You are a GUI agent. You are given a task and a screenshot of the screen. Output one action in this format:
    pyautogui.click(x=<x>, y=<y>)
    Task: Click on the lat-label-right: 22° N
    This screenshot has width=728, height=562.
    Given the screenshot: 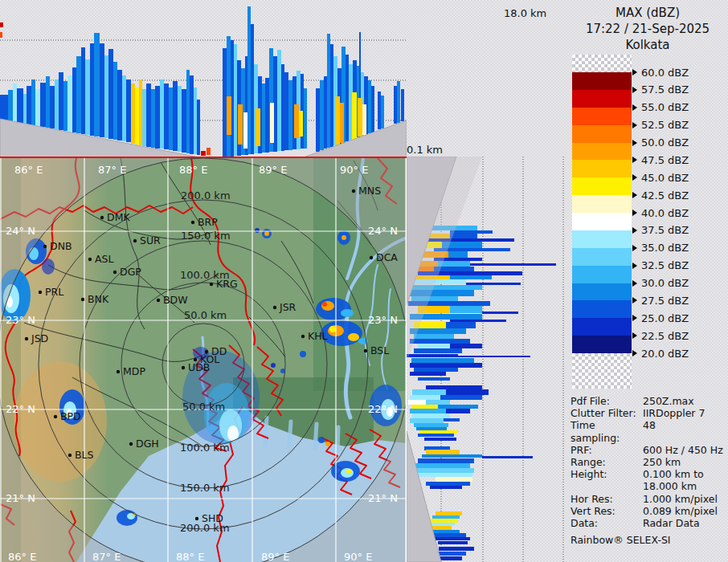 What is the action you would take?
    pyautogui.click(x=382, y=409)
    